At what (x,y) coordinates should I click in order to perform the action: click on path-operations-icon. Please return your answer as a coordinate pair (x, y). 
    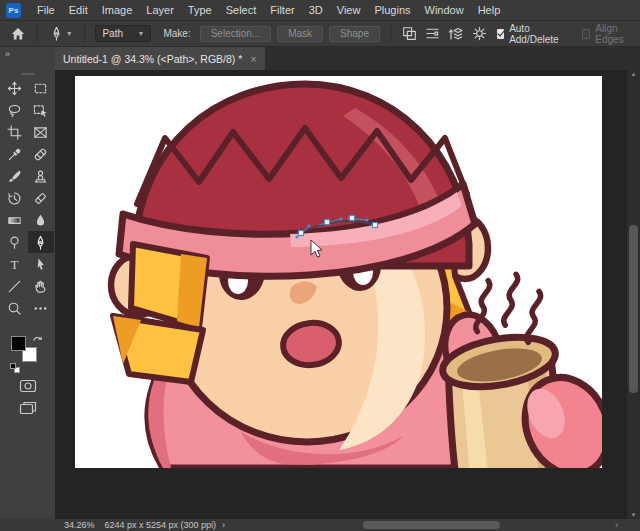
    Looking at the image, I should click on (410, 34).